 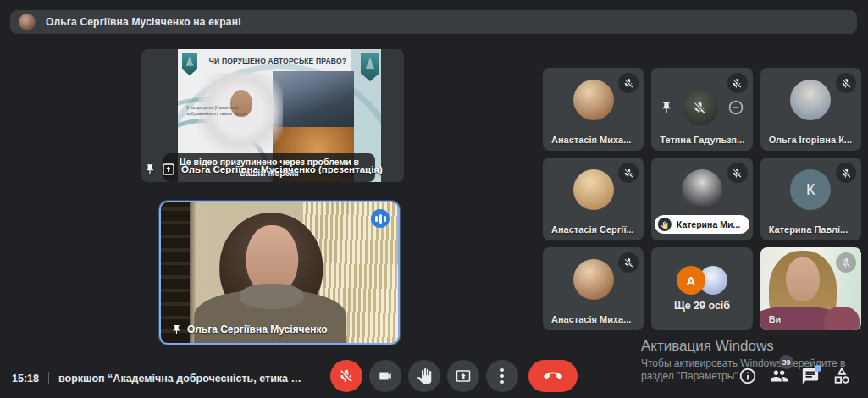 What do you see at coordinates (794, 376) in the screenshot?
I see `right-panel-buttons: 39` at bounding box center [794, 376].